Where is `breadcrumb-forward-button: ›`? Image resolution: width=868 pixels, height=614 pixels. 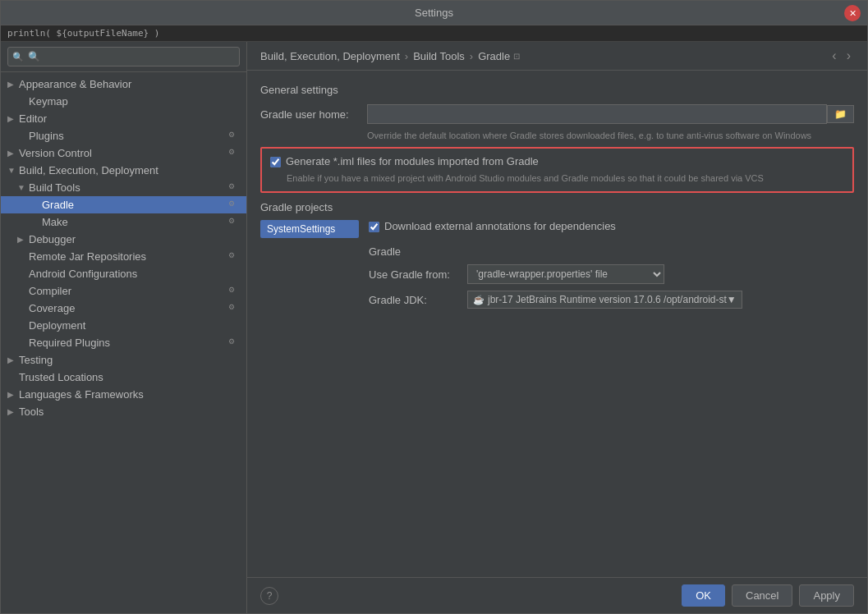 breadcrumb-forward-button: › is located at coordinates (849, 56).